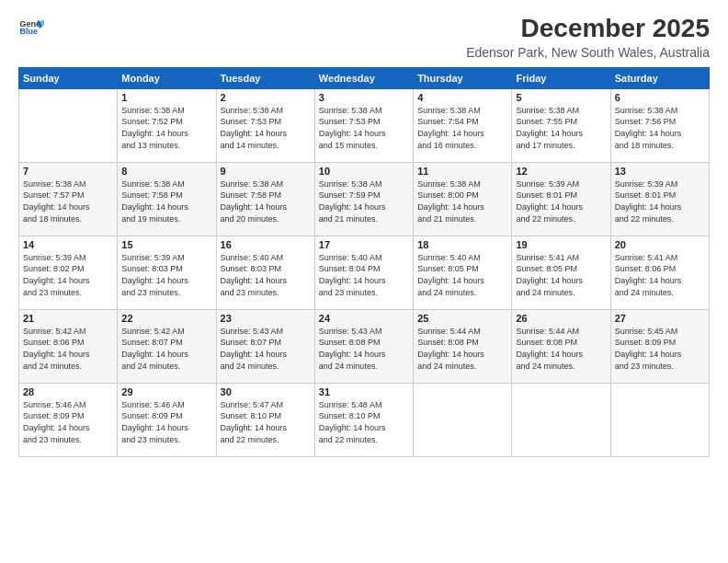 The height and width of the screenshot is (563, 728). Describe the element at coordinates (68, 392) in the screenshot. I see `day-number: 28` at that location.